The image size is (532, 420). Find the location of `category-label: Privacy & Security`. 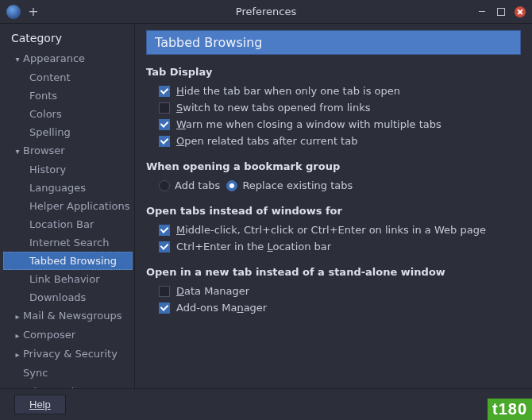

category-label: Privacy & Security is located at coordinates (70, 354).